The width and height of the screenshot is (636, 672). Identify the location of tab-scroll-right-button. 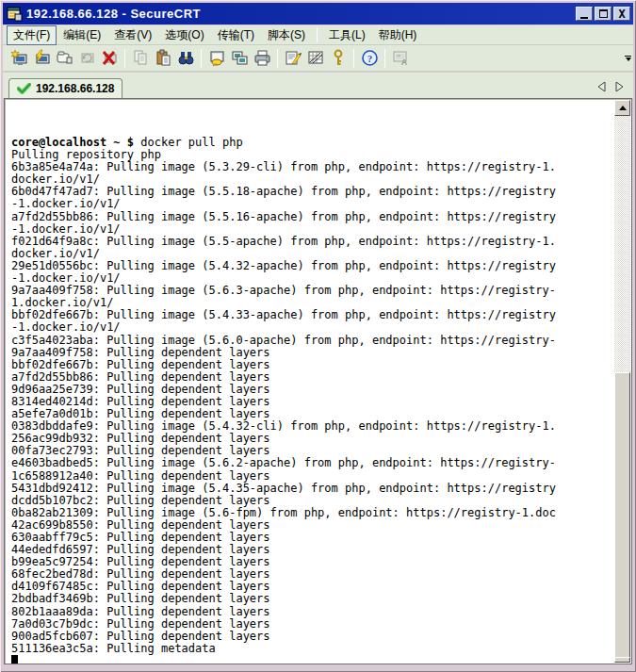
(620, 87).